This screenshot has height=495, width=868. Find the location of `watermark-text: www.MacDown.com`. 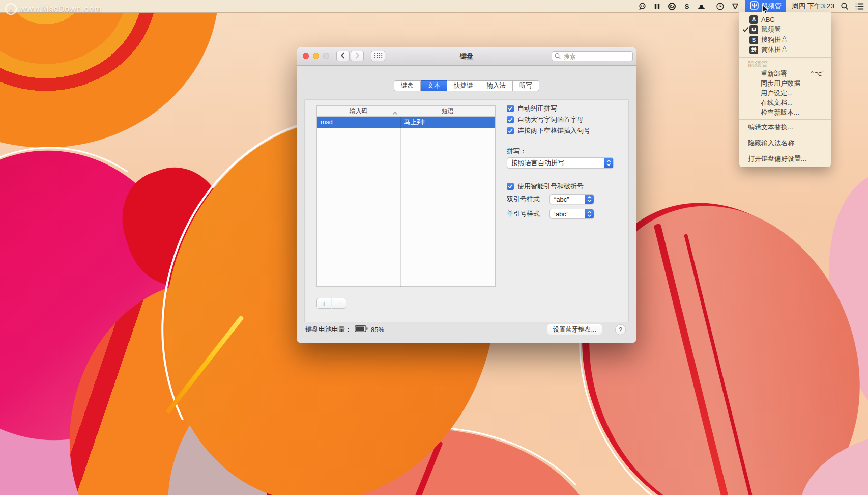

watermark-text: www.MacDown.com is located at coordinates (61, 9).